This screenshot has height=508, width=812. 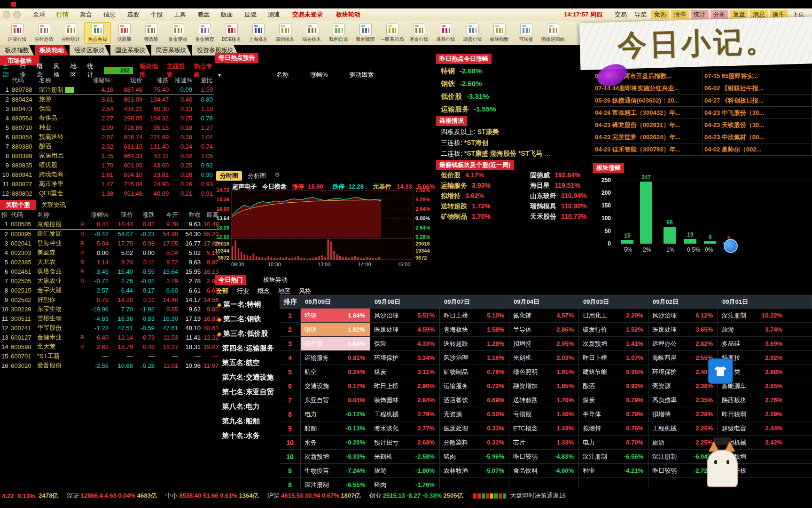 I want to click on toolbar-repo: 国债逆回购, so click(x=553, y=33).